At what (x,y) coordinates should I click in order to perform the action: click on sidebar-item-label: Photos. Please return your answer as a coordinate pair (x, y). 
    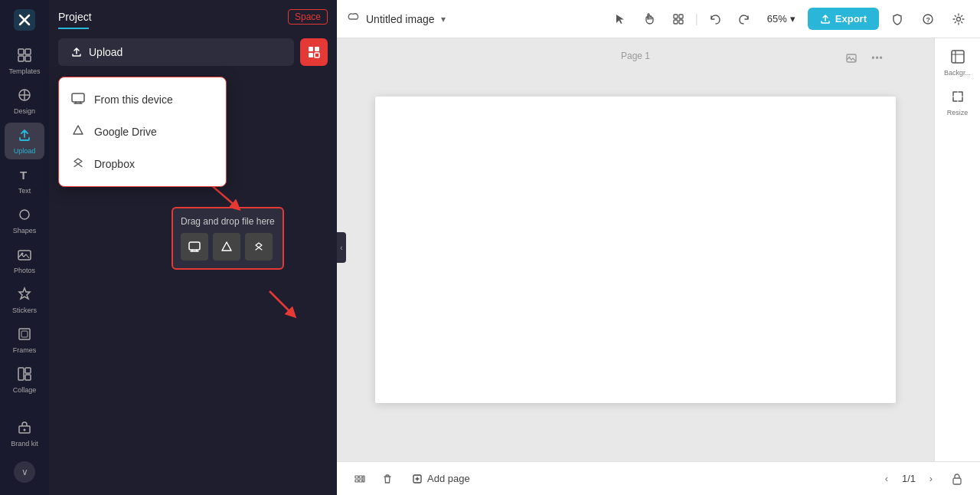
    Looking at the image, I should click on (24, 270).